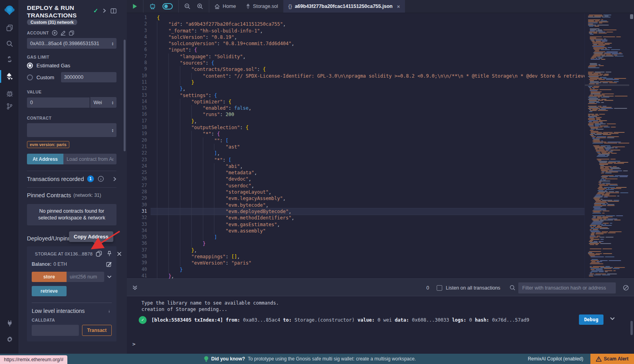  What do you see at coordinates (72, 215) in the screenshot?
I see `pinned-empty-message: No pinned contracts found for selected w…` at bounding box center [72, 215].